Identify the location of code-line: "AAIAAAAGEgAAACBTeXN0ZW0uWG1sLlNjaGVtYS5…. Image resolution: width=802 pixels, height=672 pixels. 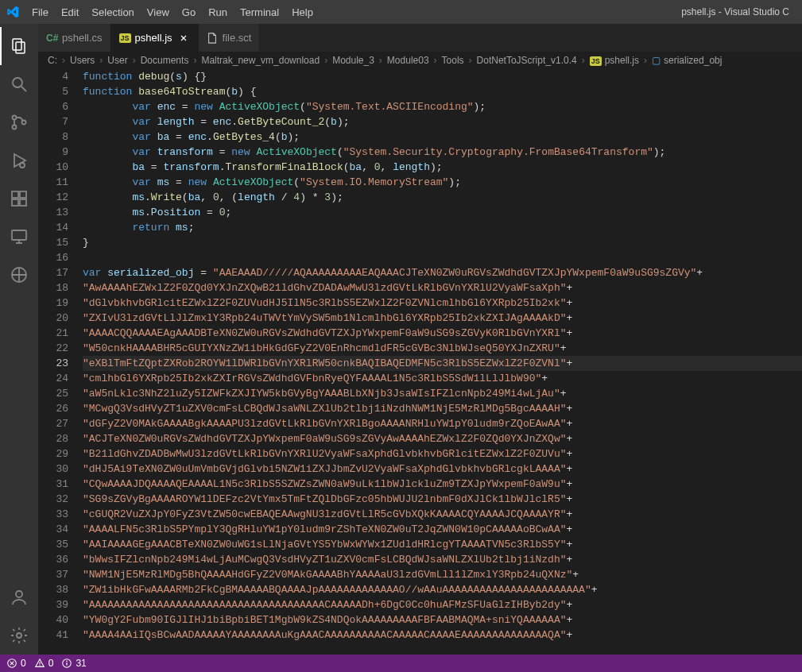
(442, 545).